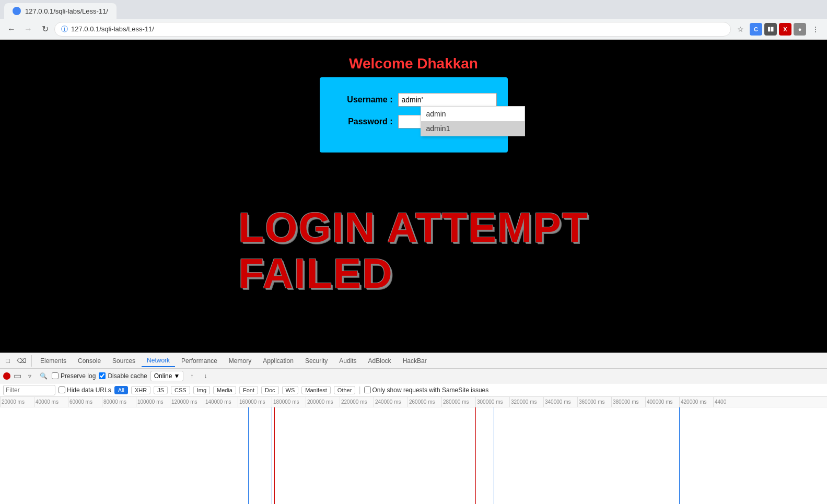  What do you see at coordinates (167, 376) in the screenshot?
I see `online-button: Online ▼` at bounding box center [167, 376].